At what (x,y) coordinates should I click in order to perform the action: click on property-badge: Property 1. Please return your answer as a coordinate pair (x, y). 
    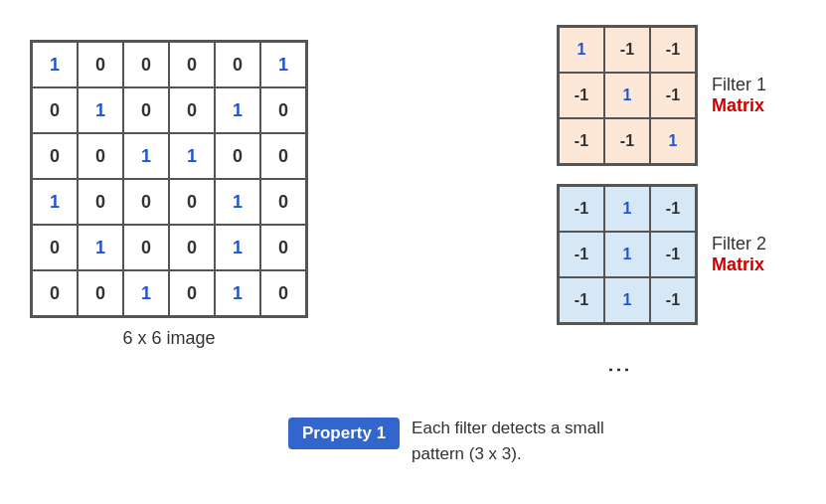
    Looking at the image, I should click on (344, 433).